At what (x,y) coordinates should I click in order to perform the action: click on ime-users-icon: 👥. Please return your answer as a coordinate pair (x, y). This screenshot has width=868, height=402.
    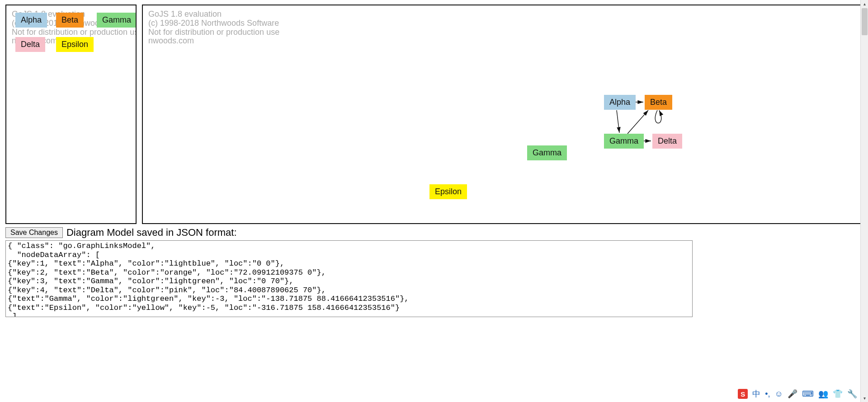
    Looking at the image, I should click on (823, 394).